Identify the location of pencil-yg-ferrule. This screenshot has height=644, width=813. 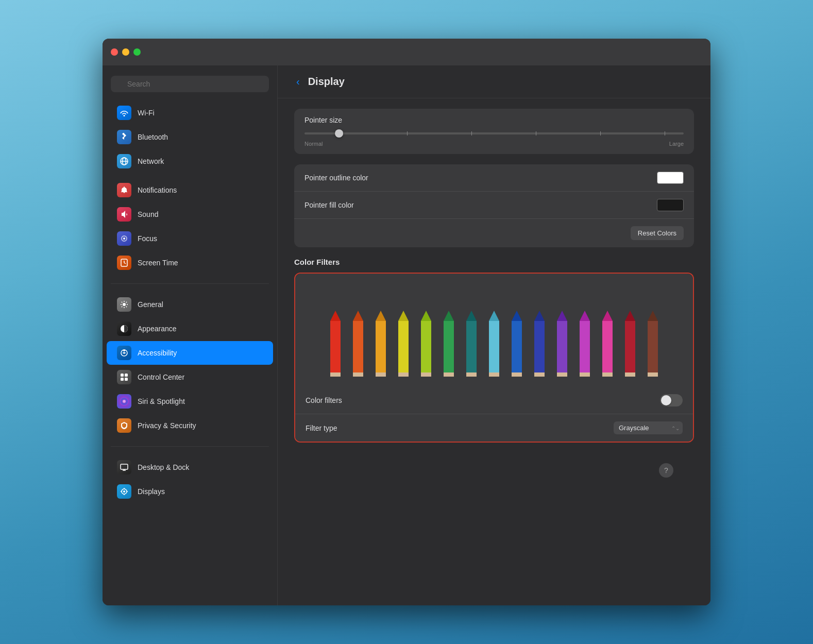
(426, 375).